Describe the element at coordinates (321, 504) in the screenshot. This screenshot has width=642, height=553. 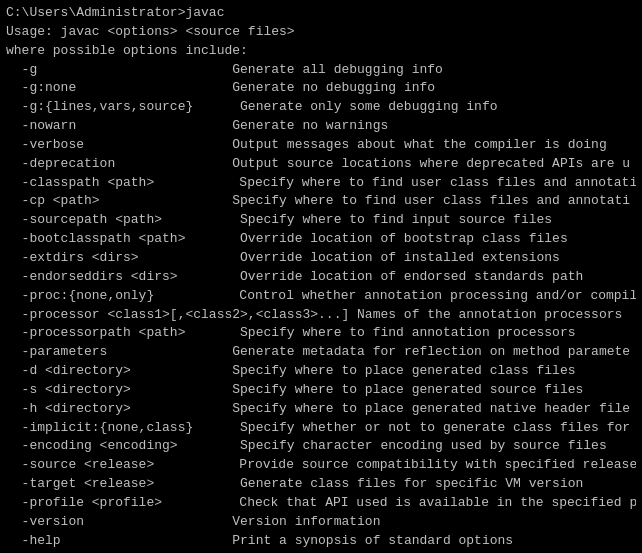
I see `option-row: -profile <profile> Check that API used i…` at that location.